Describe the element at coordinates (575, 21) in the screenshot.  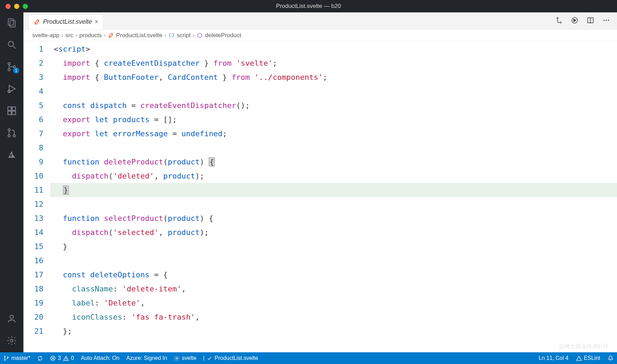
I see `run-icon` at that location.